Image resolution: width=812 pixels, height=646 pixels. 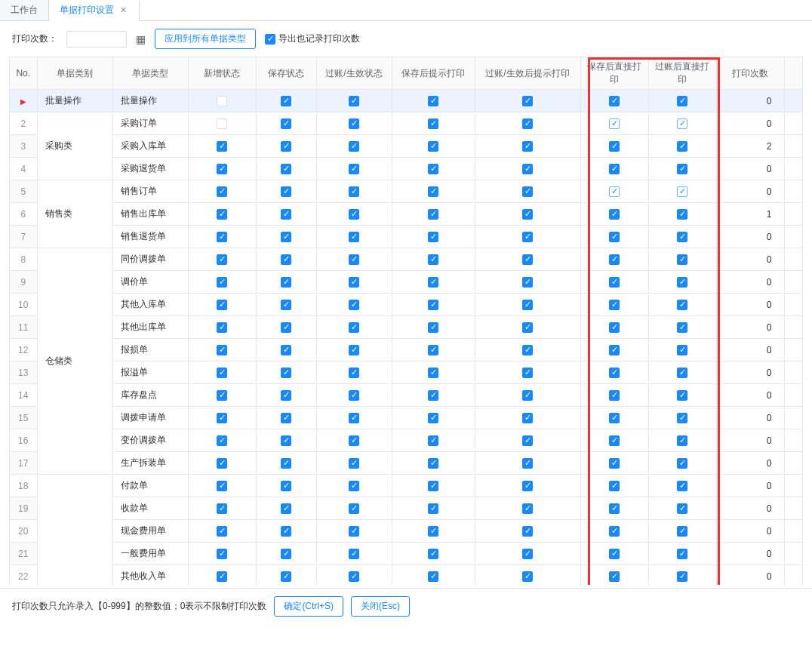 What do you see at coordinates (309, 607) in the screenshot?
I see `confirm-button: 确定(Ctrl+S)` at bounding box center [309, 607].